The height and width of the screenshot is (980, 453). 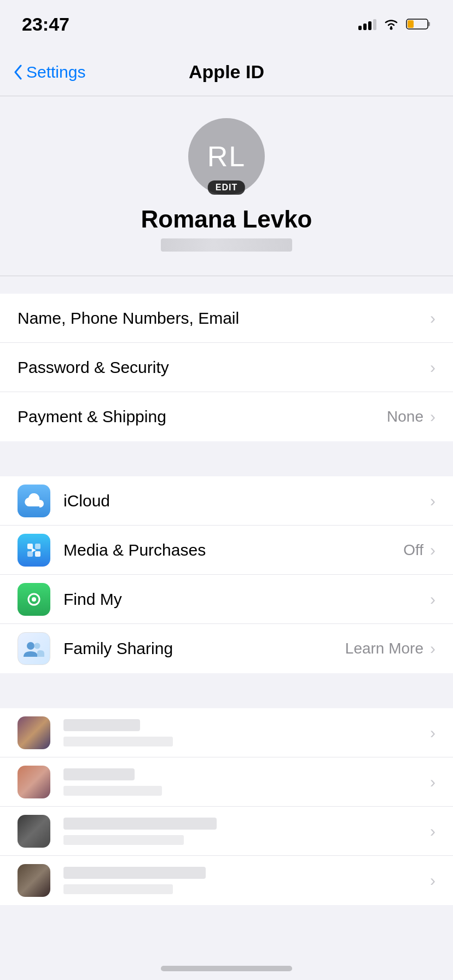 What do you see at coordinates (112, 880) in the screenshot?
I see `blurred-app-4-left` at bounding box center [112, 880].